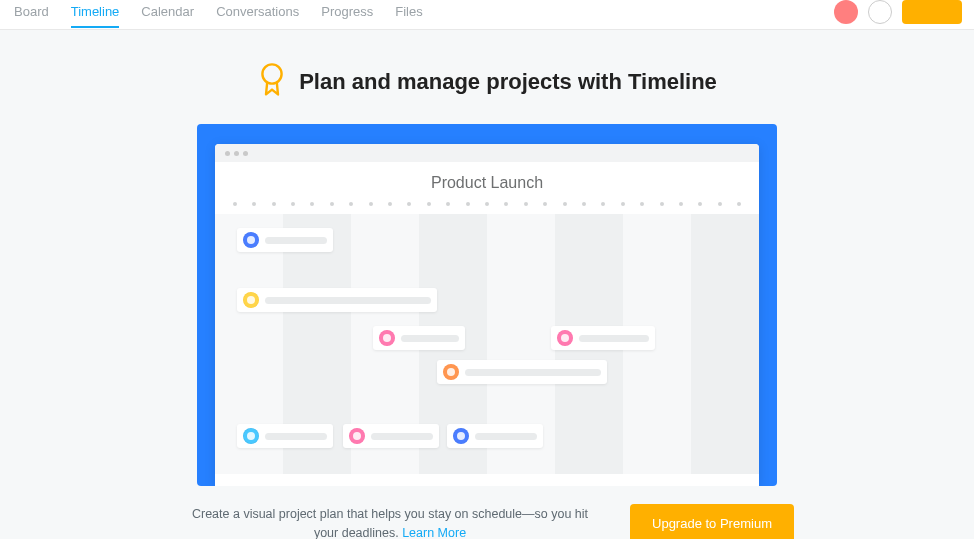 The width and height of the screenshot is (974, 539). I want to click on tab-conversations: Conversations, so click(258, 15).